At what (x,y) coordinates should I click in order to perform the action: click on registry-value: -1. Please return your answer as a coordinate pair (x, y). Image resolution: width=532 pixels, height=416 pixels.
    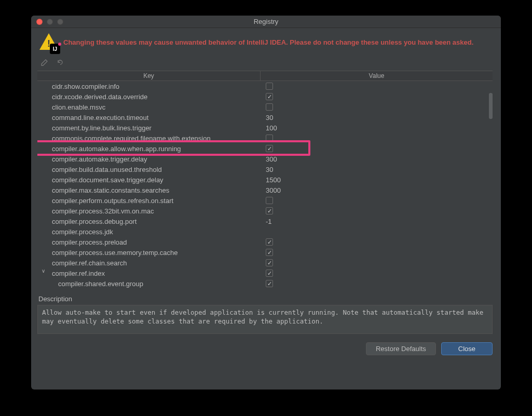
    Looking at the image, I should click on (377, 221).